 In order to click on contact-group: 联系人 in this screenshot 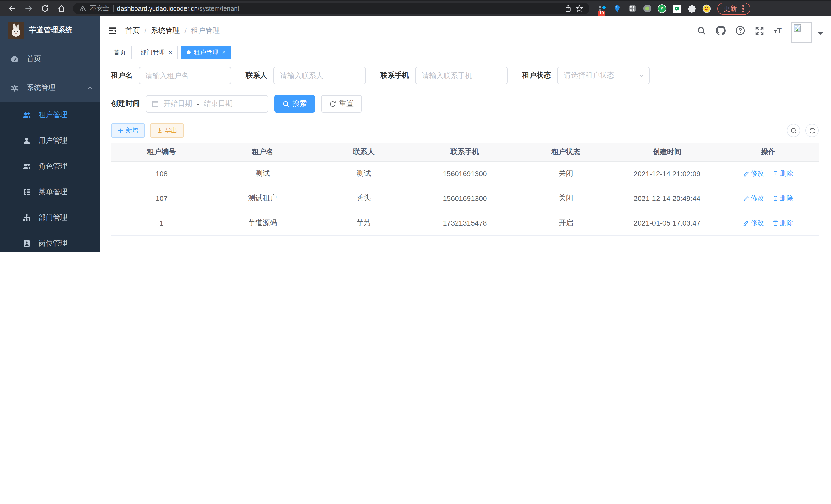, I will do `click(306, 76)`.